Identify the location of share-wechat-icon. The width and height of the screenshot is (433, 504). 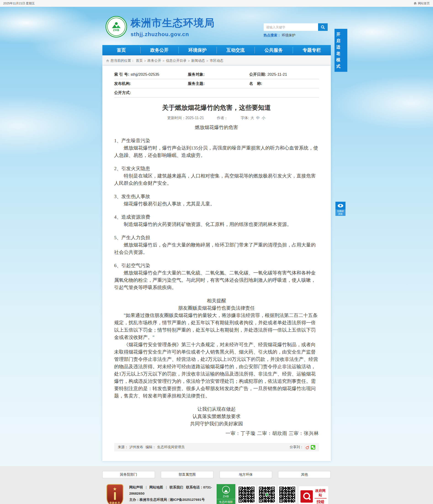
(313, 447).